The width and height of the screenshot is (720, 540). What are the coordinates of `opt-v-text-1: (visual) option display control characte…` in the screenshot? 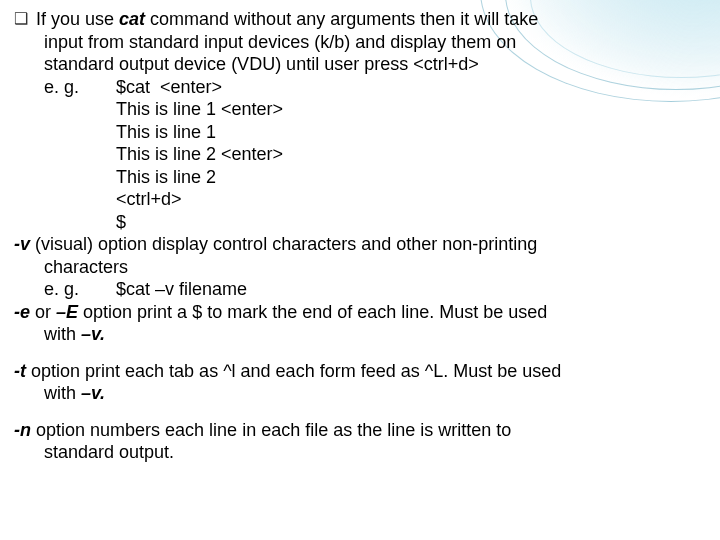 It's located at (284, 244).